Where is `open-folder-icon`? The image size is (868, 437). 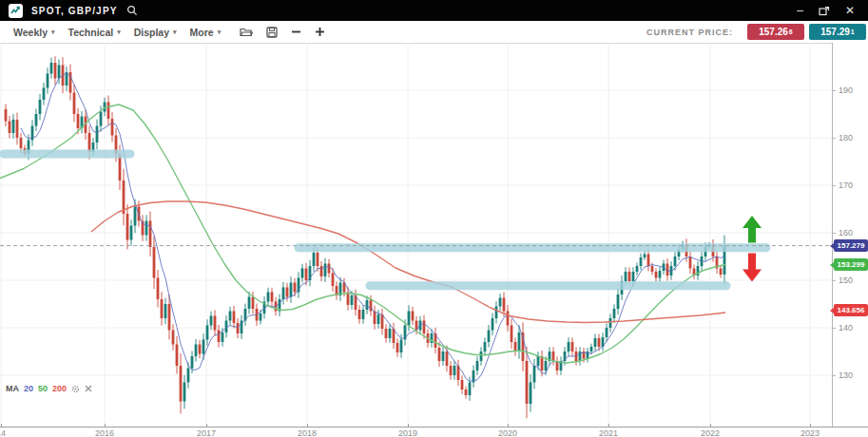
open-folder-icon is located at coordinates (246, 32).